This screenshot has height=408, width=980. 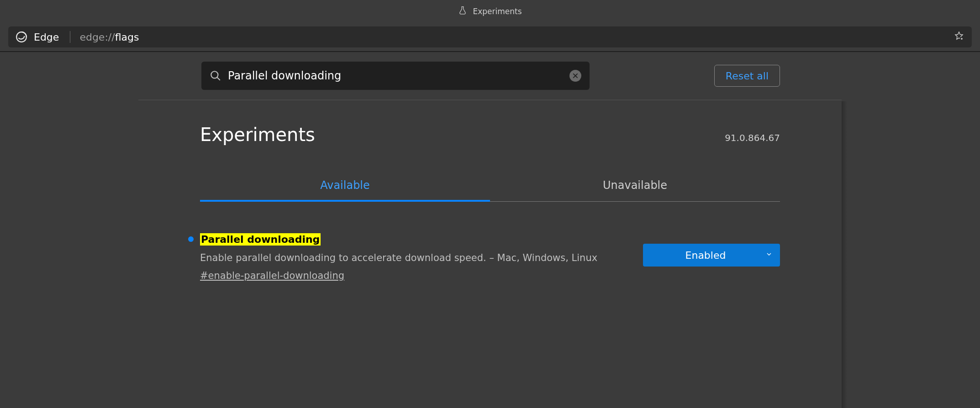 What do you see at coordinates (635, 186) in the screenshot?
I see `tab-unavailable: Unavailable` at bounding box center [635, 186].